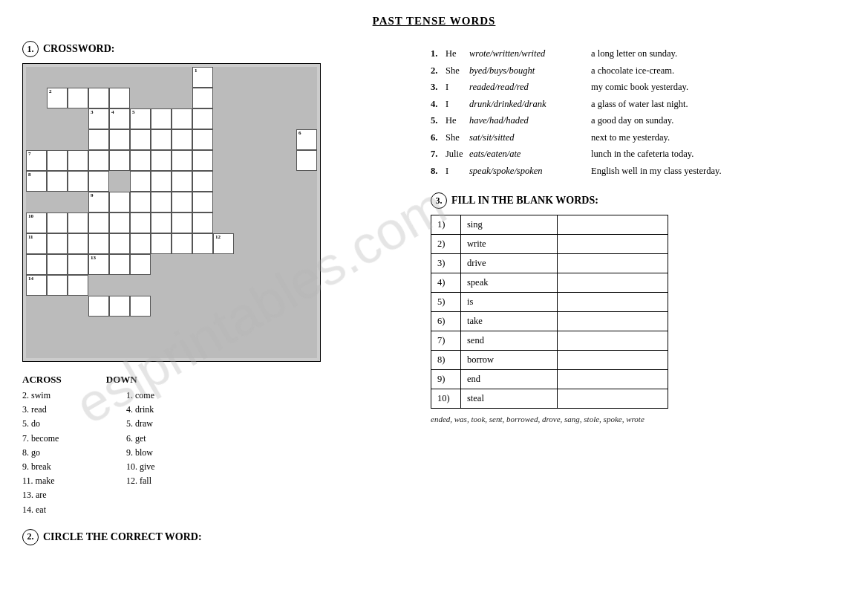 The height and width of the screenshot is (610, 868). I want to click on cell-number: 9, so click(92, 196).